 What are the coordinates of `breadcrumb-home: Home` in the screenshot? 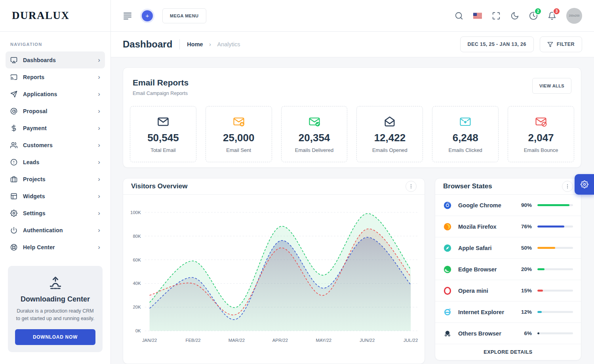 It's located at (195, 44).